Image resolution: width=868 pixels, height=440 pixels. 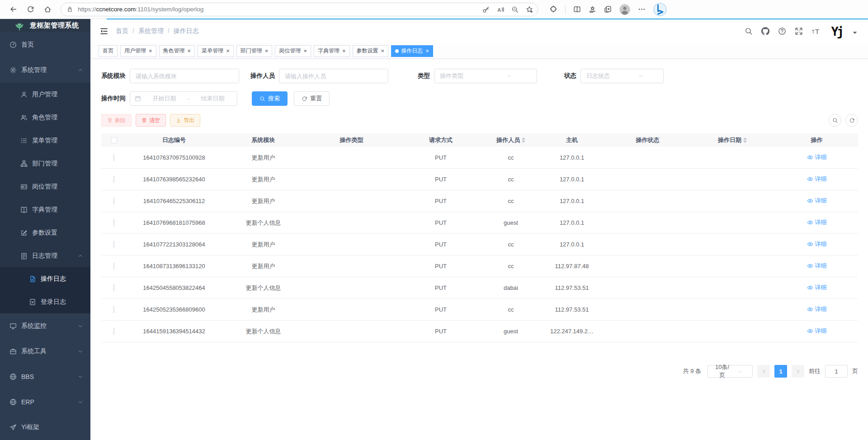 What do you see at coordinates (45, 326) in the screenshot?
I see `sidebar-item-system-monitor: 系统监控` at bounding box center [45, 326].